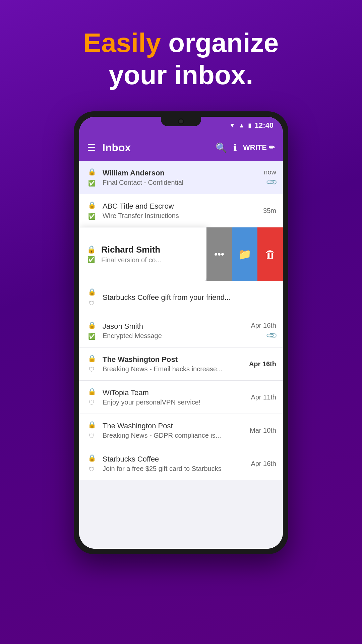 The height and width of the screenshot is (644, 362). Describe the element at coordinates (181, 298) in the screenshot. I see `list-item: 🔒 🛡 Starbucks Coffee gift from your frie…` at that location.